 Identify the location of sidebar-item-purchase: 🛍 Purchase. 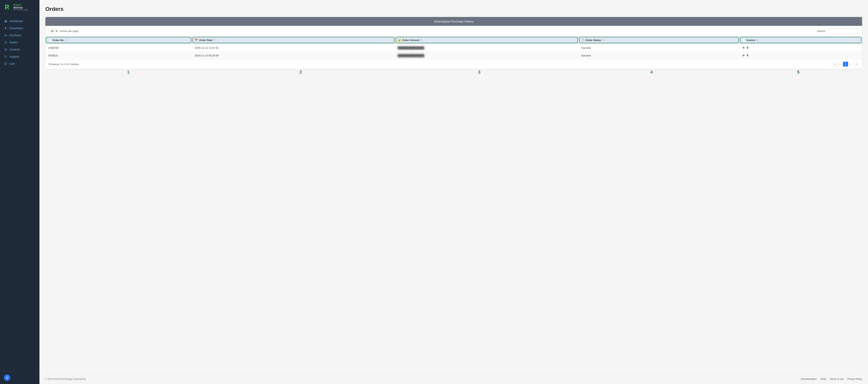
(20, 35).